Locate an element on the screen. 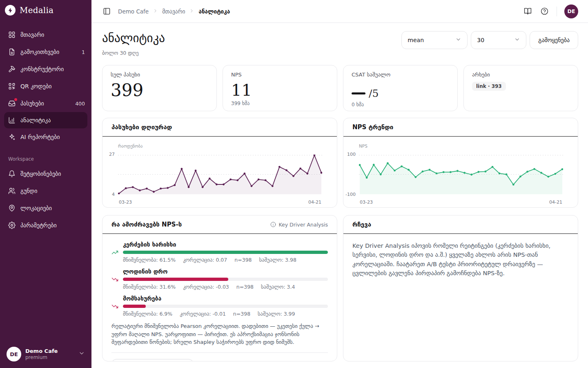 This screenshot has height=368, width=588. sidebar-item-label: კონსტრუქტორი is located at coordinates (53, 69).